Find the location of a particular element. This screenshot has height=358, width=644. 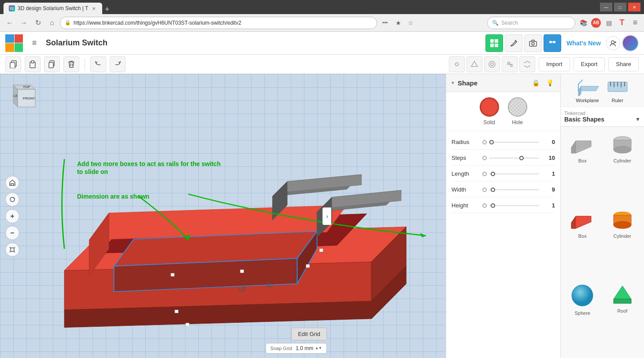

snap-arrows: ▲▼ is located at coordinates (318, 348).